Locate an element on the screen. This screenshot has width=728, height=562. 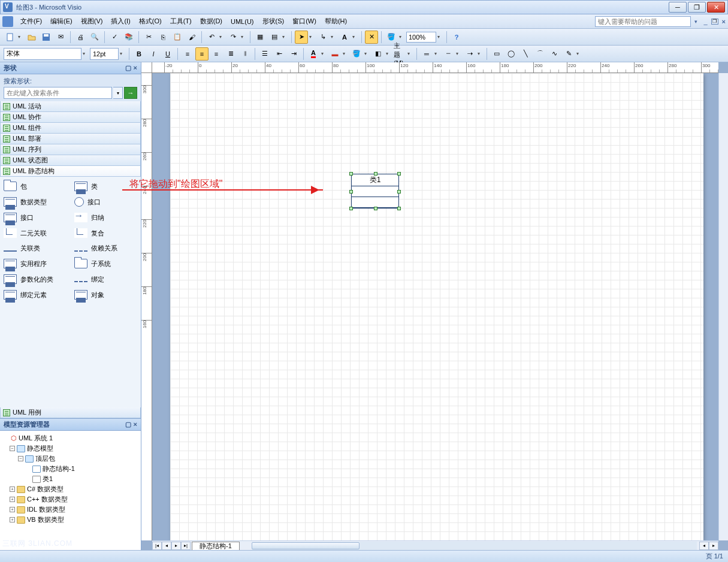
stencil-bar: UML 组件 is located at coordinates (71, 128).